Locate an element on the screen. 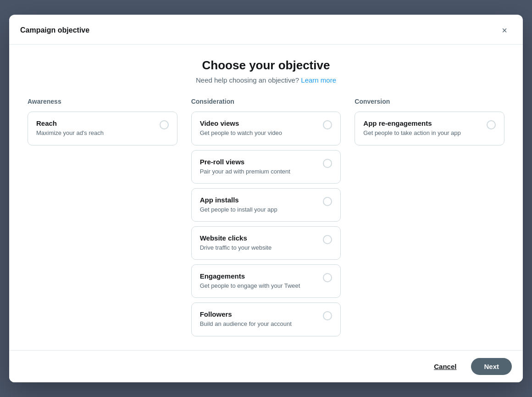 This screenshot has height=397, width=532. video-views-desc: Get people to watch your video is located at coordinates (259, 133).